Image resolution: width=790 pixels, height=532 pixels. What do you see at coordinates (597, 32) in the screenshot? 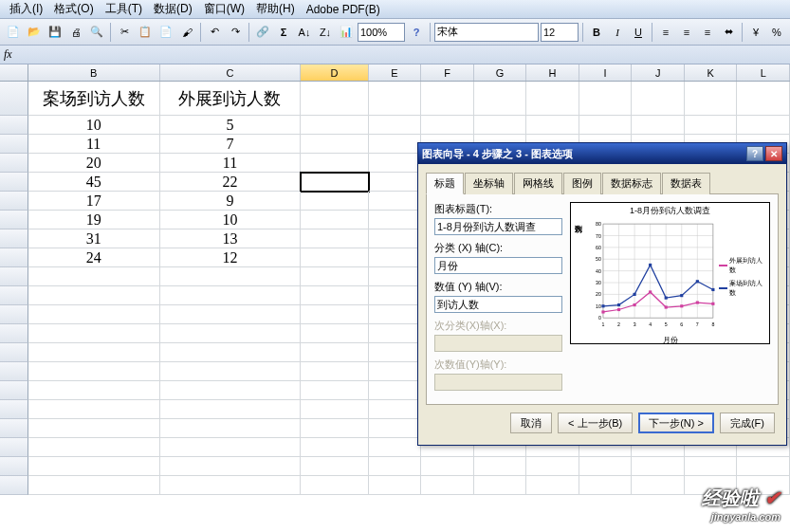
I see `bold-icon: B` at bounding box center [597, 32].